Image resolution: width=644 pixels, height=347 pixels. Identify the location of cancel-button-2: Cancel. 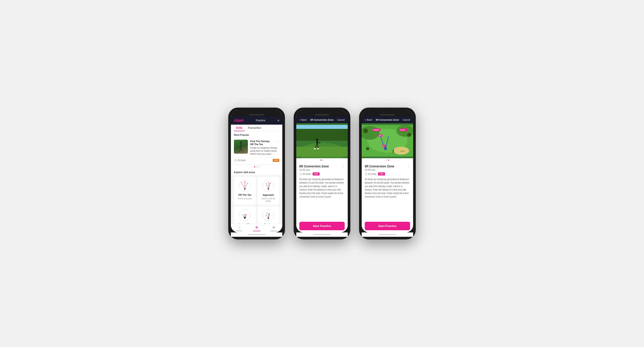
(341, 120).